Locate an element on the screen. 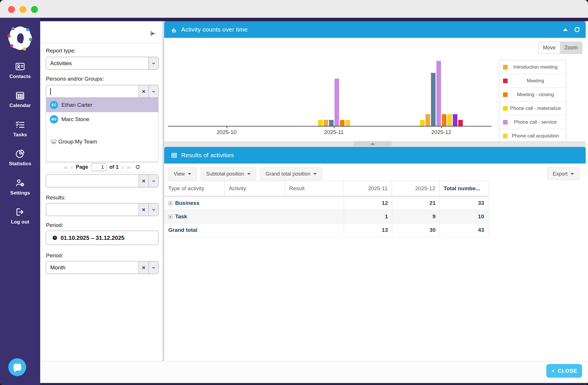 Image resolution: width=588 pixels, height=385 pixels. refresh-chart-icon is located at coordinates (577, 30).